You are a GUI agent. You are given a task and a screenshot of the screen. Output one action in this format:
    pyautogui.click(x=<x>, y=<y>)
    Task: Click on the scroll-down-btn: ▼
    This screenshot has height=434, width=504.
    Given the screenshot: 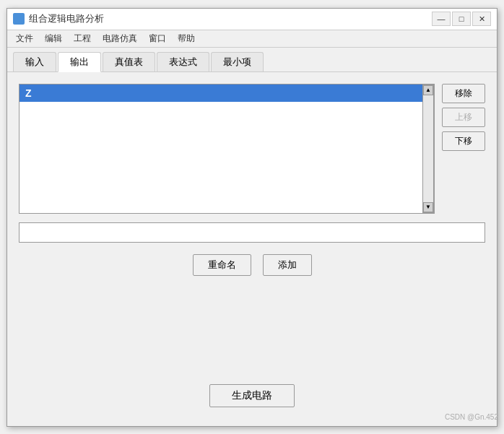 What is the action you would take?
    pyautogui.click(x=428, y=207)
    